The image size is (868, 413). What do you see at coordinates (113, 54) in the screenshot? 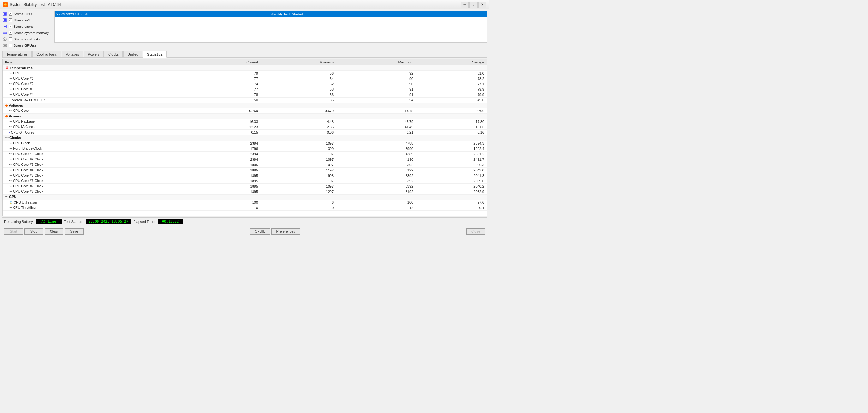
I see `tab-clocks: Clocks` at bounding box center [113, 54].